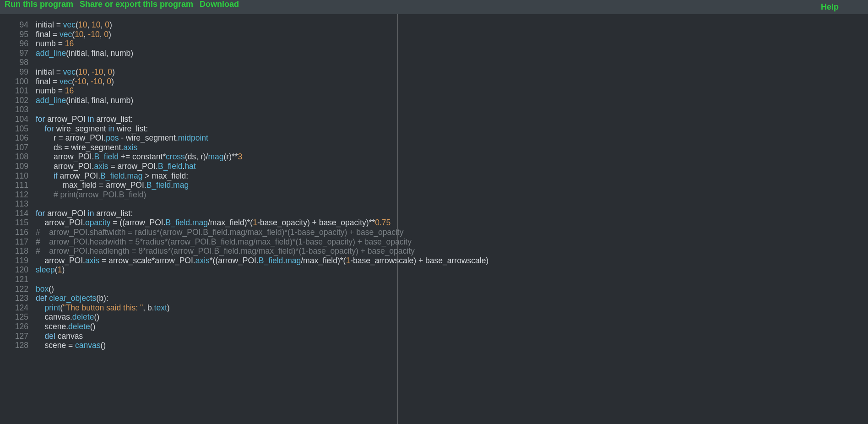  Describe the element at coordinates (14, 233) in the screenshot. I see `line-number: 116` at that location.